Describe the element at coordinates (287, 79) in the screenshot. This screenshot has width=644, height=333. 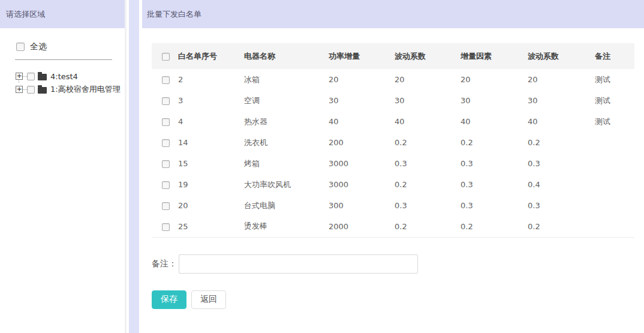
I see `table-cell: 冰箱` at that location.